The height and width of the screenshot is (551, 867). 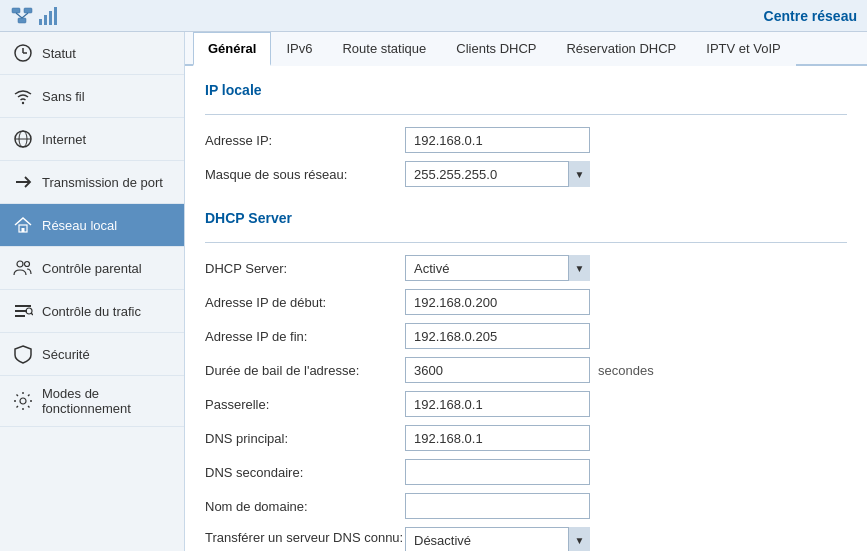 I want to click on tab-general: Général, so click(x=232, y=49).